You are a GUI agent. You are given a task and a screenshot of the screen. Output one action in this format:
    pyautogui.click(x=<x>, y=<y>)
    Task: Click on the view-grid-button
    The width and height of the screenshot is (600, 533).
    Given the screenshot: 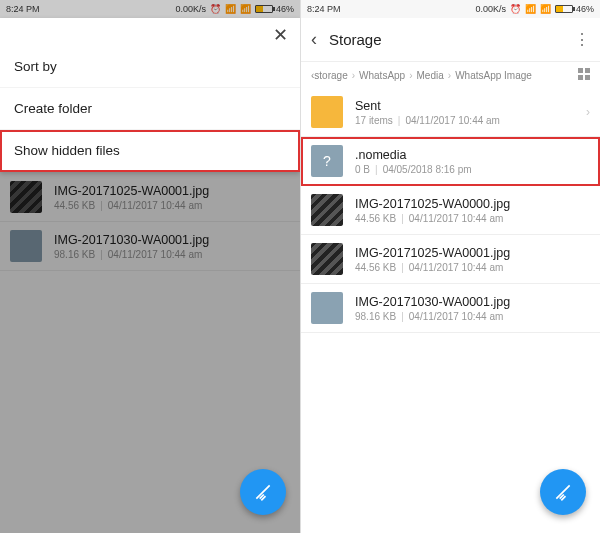 What is the action you would take?
    pyautogui.click(x=584, y=75)
    